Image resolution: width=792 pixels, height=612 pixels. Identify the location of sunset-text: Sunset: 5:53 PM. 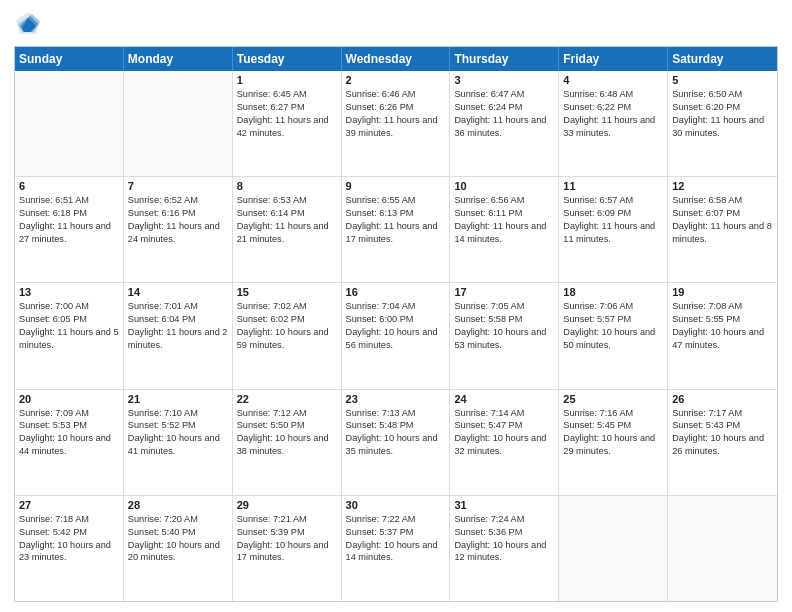
(69, 426).